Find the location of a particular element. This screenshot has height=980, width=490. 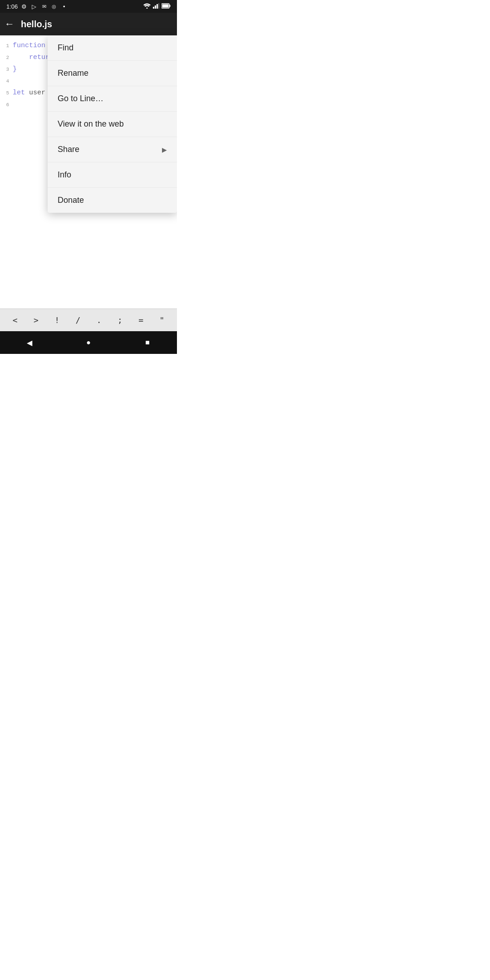

key-period: . is located at coordinates (99, 320).